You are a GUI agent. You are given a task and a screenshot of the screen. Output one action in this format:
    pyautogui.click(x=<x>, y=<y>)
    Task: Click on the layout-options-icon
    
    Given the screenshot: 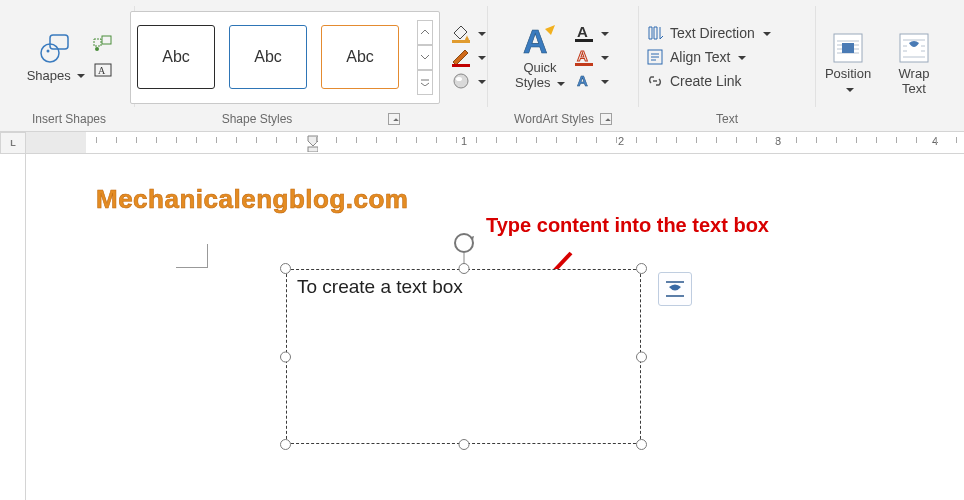 What is the action you would take?
    pyautogui.click(x=675, y=289)
    